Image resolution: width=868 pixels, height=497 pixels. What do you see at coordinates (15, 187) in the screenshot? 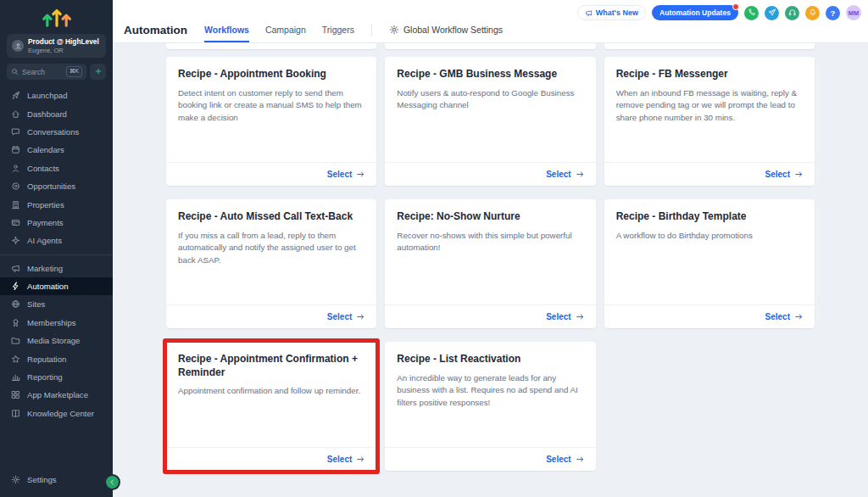
I see `target-icon` at bounding box center [15, 187].